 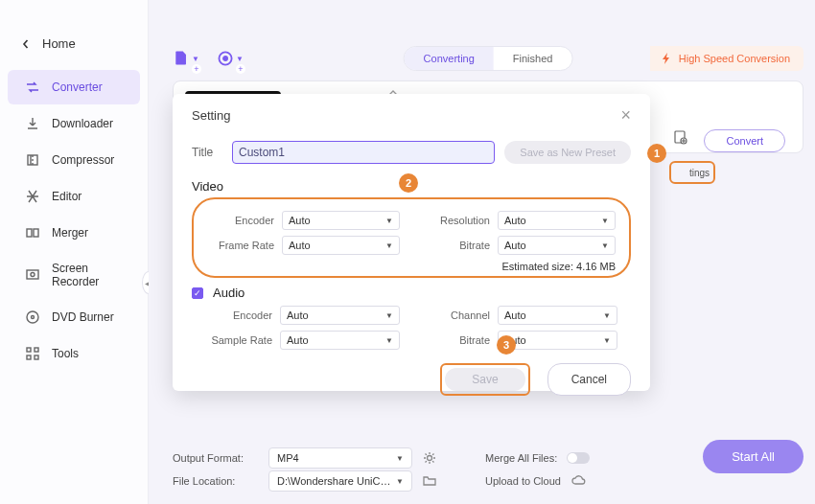 I want to click on tools-icon, so click(x=33, y=354).